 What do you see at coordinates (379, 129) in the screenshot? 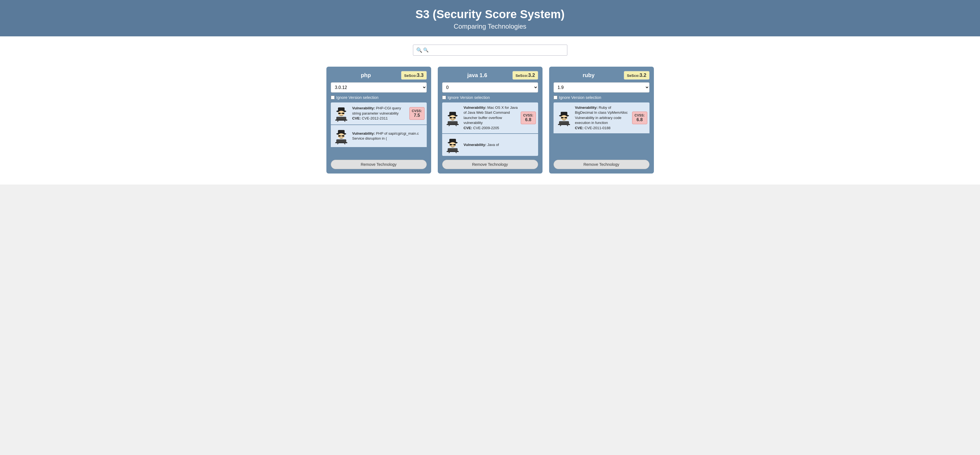
I see `vuln-list: Vulnerability: PHP-CGI query string para…` at bounding box center [379, 129].